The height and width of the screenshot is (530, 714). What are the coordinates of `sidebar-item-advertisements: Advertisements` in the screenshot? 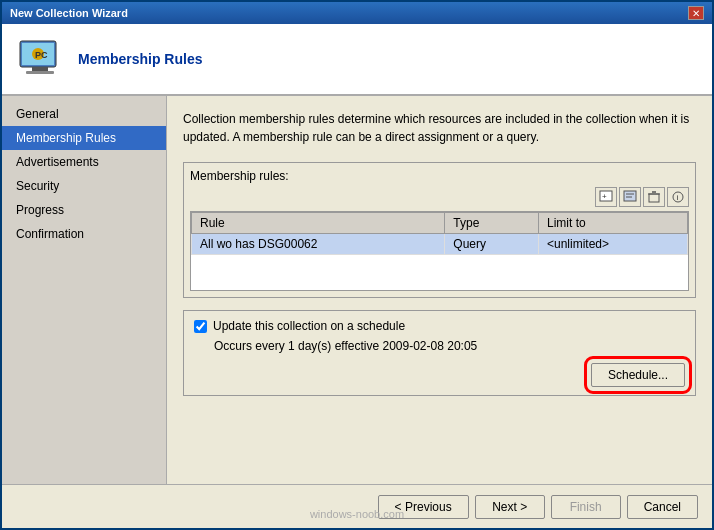 It's located at (84, 162).